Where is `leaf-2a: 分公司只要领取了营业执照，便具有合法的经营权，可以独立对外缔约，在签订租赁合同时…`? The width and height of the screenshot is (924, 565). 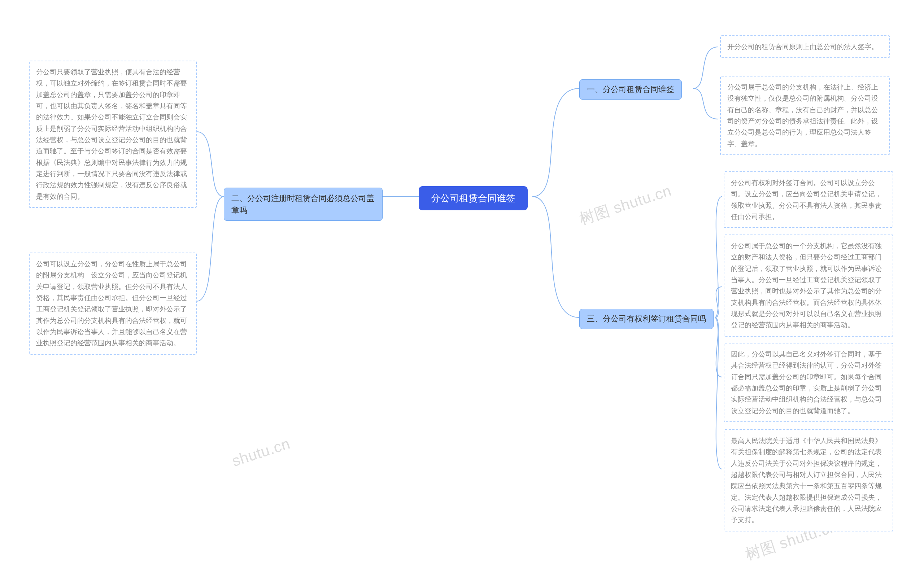
leaf-2a: 分公司只要领取了营业执照，便具有合法的经营权，可以独立对外缔约，在签订租赁合同时… is located at coordinates (113, 134).